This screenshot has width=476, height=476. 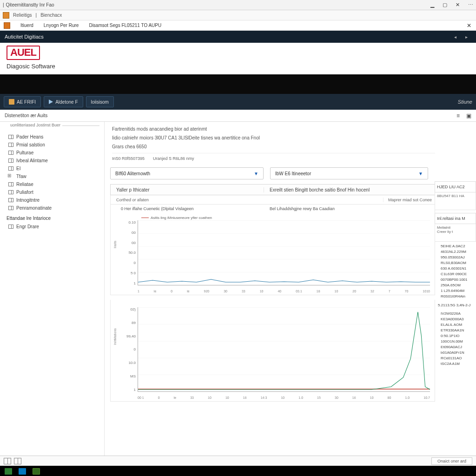 I want to click on sub-toolbar: Relieitigs | Bienchacx, so click(x=238, y=15).